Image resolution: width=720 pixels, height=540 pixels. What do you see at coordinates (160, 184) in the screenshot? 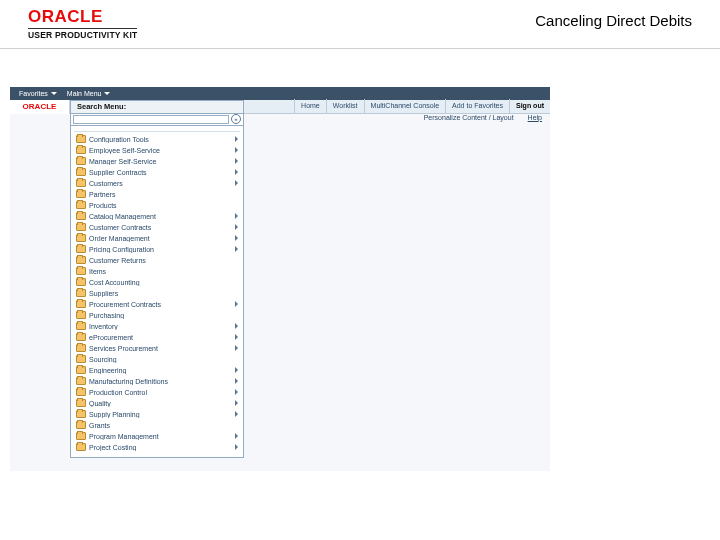
I see `menu-item-label: Customers` at bounding box center [160, 184].